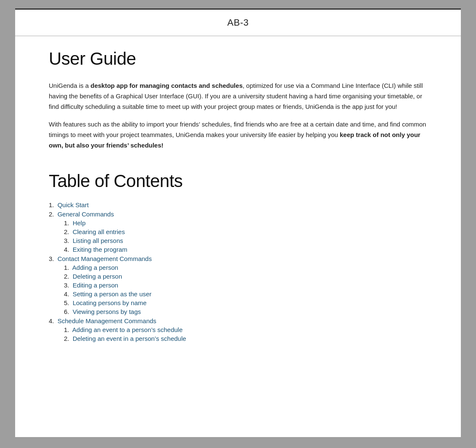 This screenshot has width=476, height=448. I want to click on toc-sub-item-3-3-number: 3., so click(66, 285).